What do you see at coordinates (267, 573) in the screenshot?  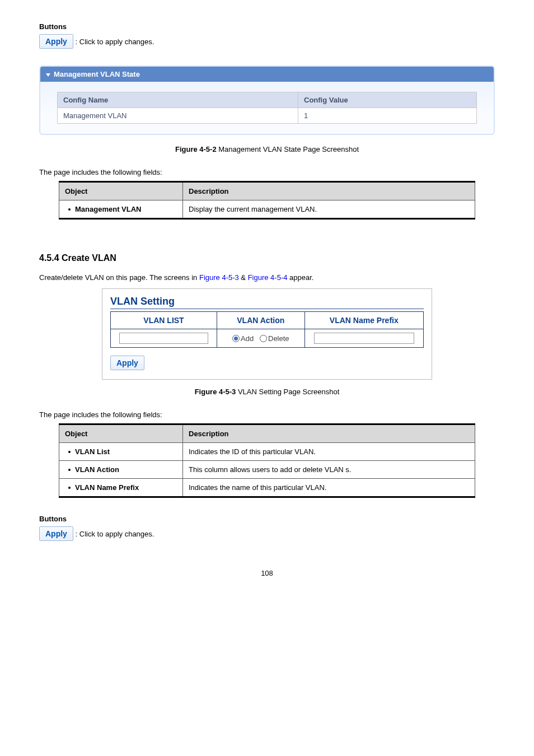 I see `page-number: 108` at bounding box center [267, 573].